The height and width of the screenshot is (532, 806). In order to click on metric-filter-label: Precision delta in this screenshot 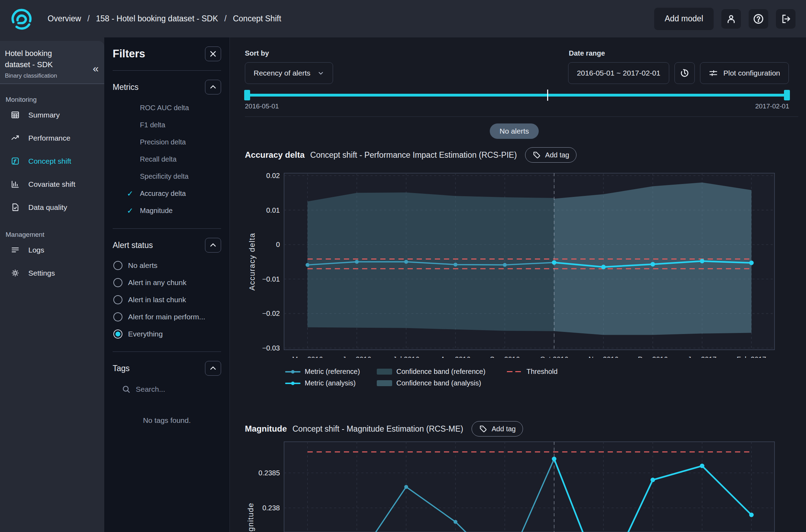, I will do `click(163, 142)`.